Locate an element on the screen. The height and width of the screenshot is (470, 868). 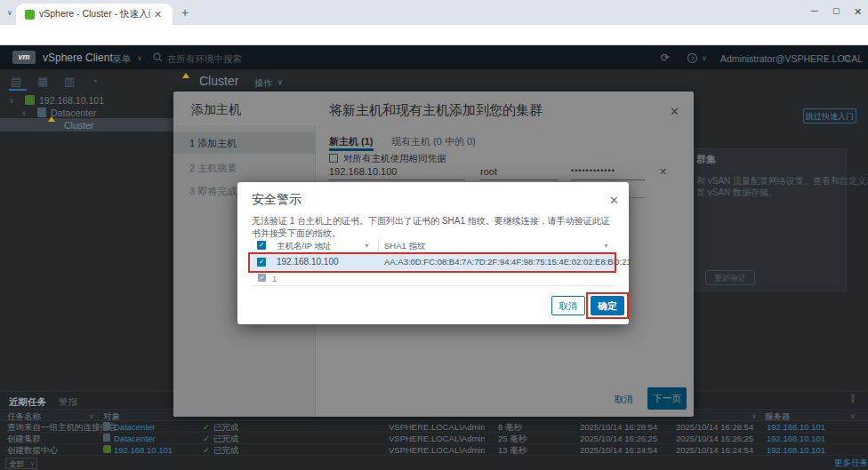
new-tab-icon: + is located at coordinates (185, 12).